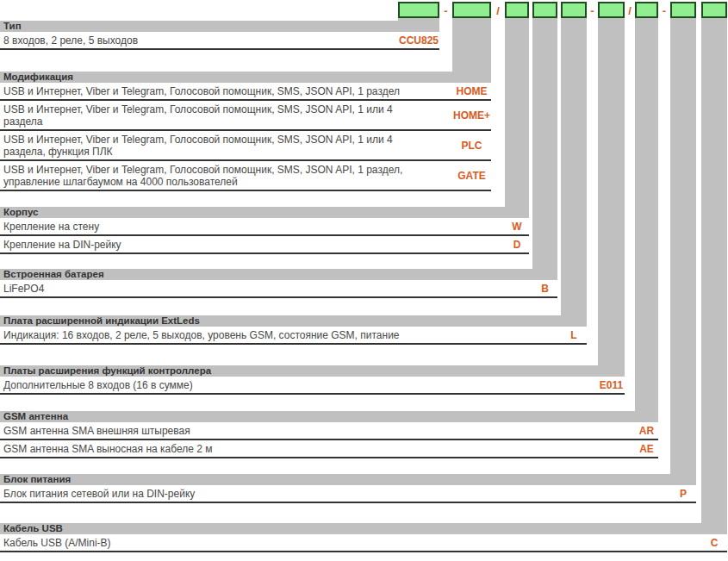 This screenshot has width=728, height=561. Describe the element at coordinates (348, 489) in the screenshot. I see `section-power-supply: Блок питания Блок питания сетевой или на…` at that location.